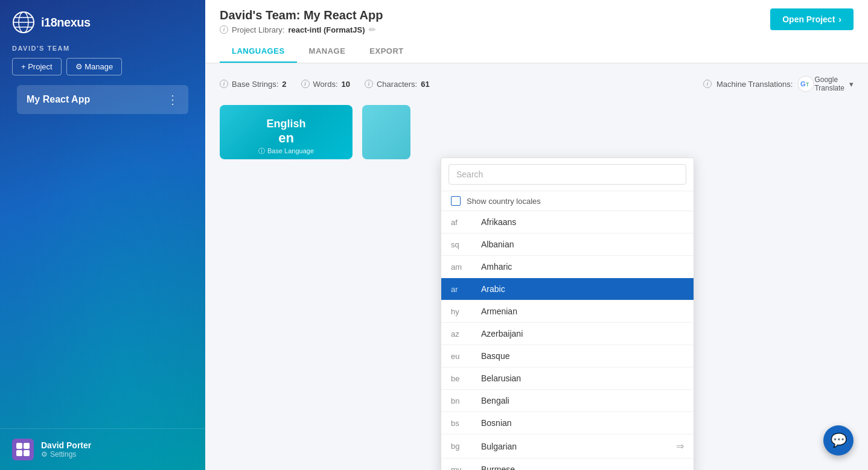  What do you see at coordinates (37, 66) in the screenshot?
I see `add-project-button: + Project` at bounding box center [37, 66].